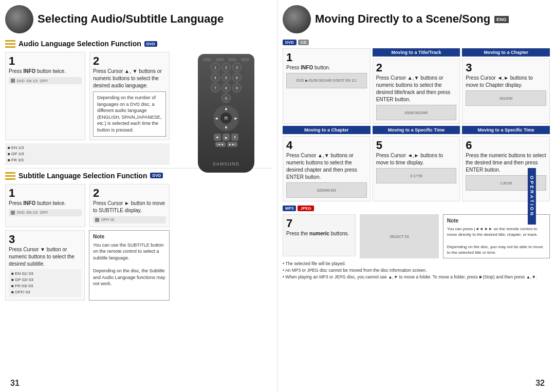 Image resolution: width=555 pixels, height=392 pixels. What do you see at coordinates (416, 264) in the screenshot?
I see `bullet-note-1: The selected file will be played.` at bounding box center [416, 264].